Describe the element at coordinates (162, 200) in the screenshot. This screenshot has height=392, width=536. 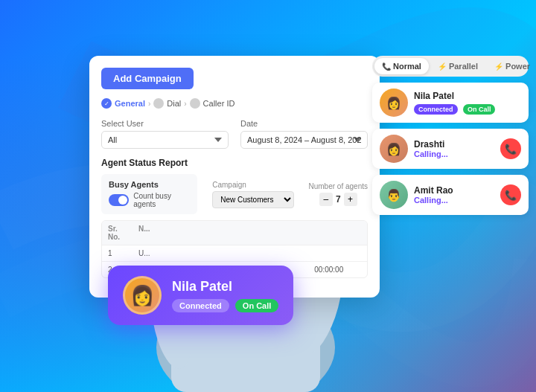
I see `count-busy-label: Count busy agents` at that location.